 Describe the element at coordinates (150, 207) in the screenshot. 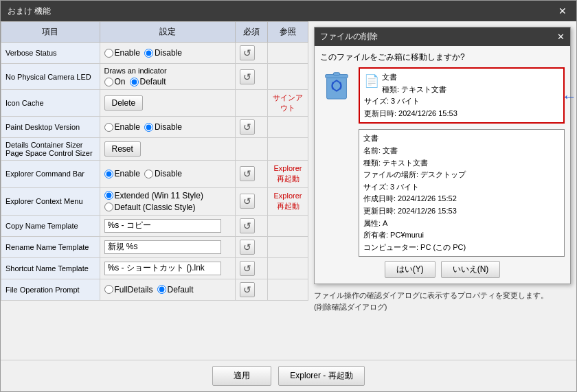

I see `radio-label-classic: Default (Classic Style)` at that location.